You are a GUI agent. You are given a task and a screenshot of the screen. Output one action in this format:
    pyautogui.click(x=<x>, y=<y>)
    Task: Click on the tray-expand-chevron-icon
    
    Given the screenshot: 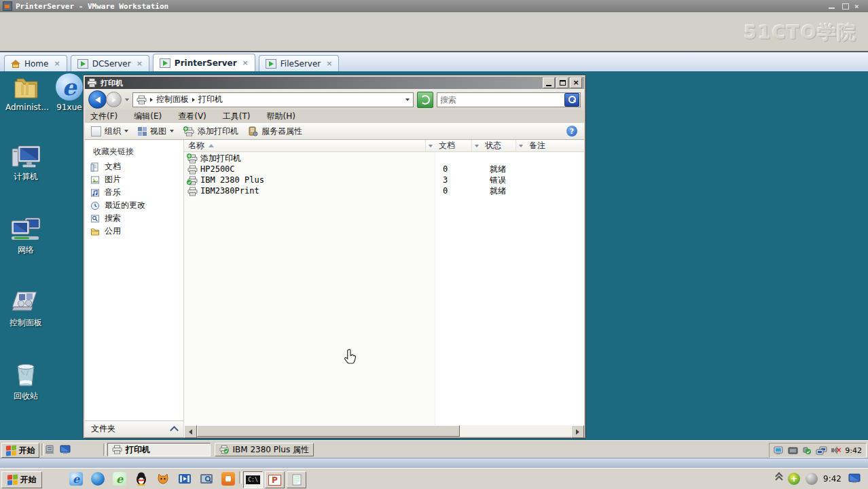 What is the action you would take?
    pyautogui.click(x=779, y=478)
    